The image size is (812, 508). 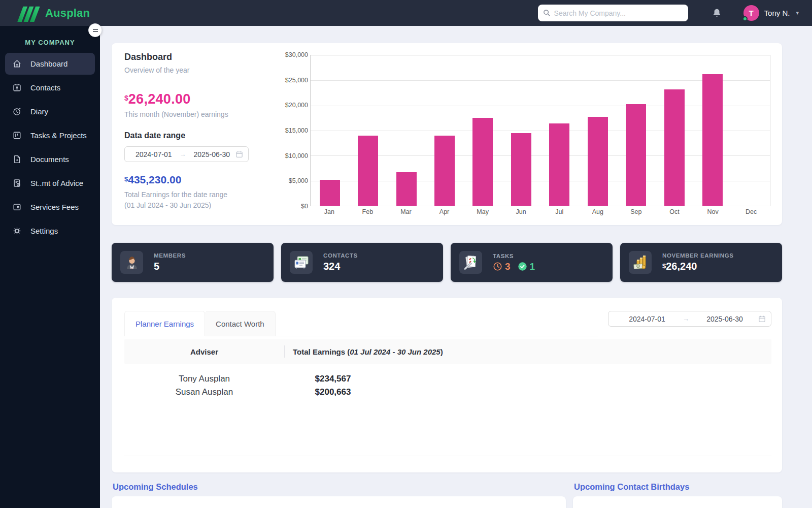 What do you see at coordinates (713, 140) in the screenshot?
I see `chart-bar-nov` at bounding box center [713, 140].